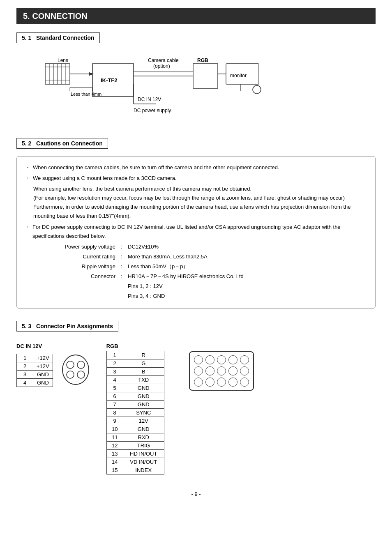 This screenshot has height=555, width=392. What do you see at coordinates (53, 371) in the screenshot?
I see `dc-connector-area: 1+12V2+12V3GND4GND` at bounding box center [53, 371].